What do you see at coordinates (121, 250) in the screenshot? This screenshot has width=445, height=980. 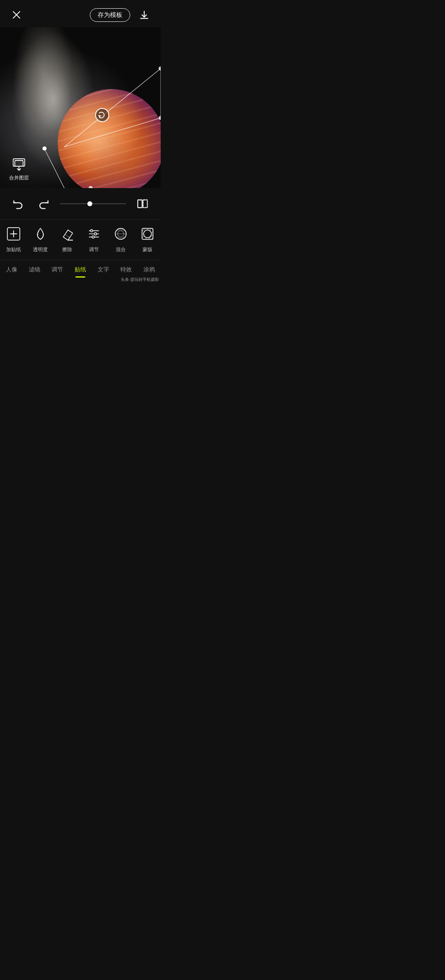 I see `blend-label: 混合` at bounding box center [121, 250].